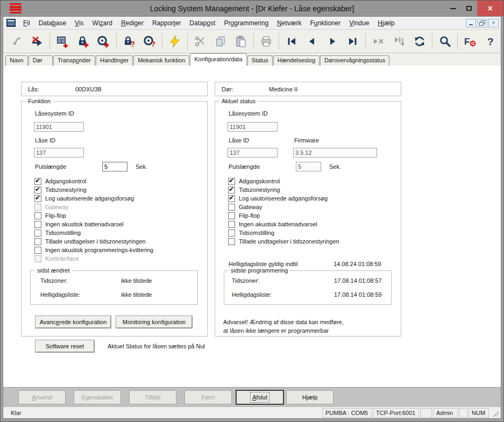 Image resolution: width=504 pixels, height=422 pixels. Describe the element at coordinates (79, 23) in the screenshot. I see `menu-item-vis: Vis` at that location.